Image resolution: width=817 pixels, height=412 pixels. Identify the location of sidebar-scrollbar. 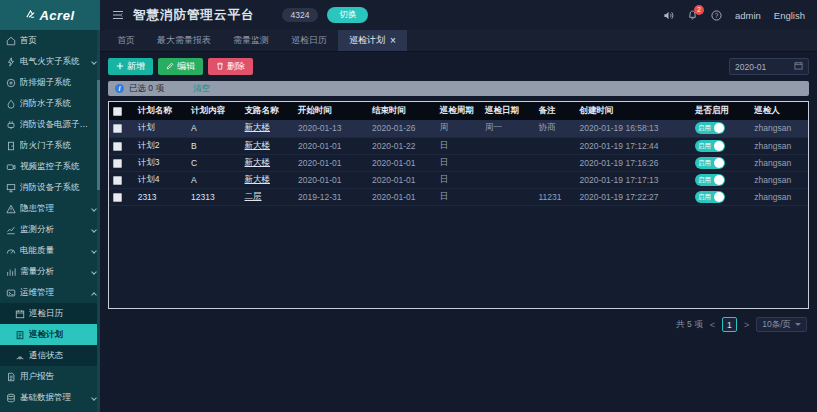
(98, 221).